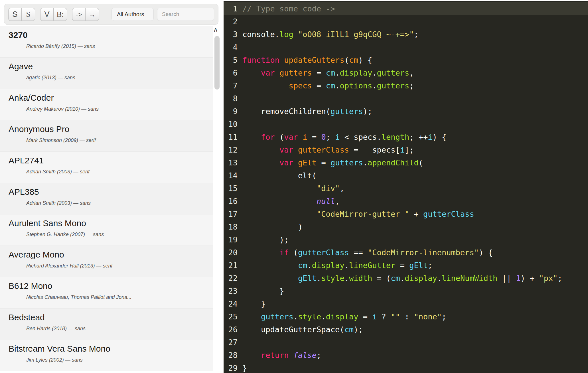 The height and width of the screenshot is (373, 588). I want to click on b-filter-button: B:, so click(60, 14).